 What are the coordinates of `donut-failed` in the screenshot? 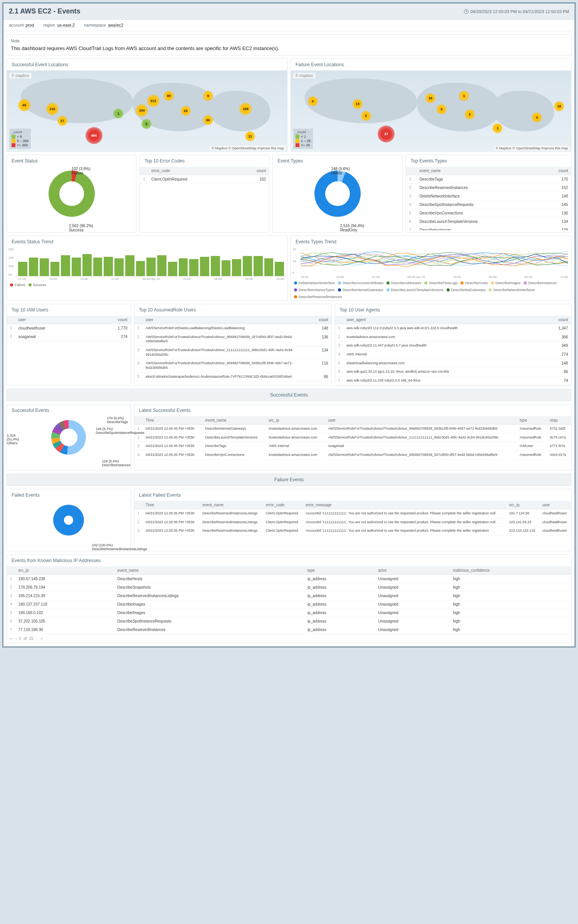 It's located at (69, 520).